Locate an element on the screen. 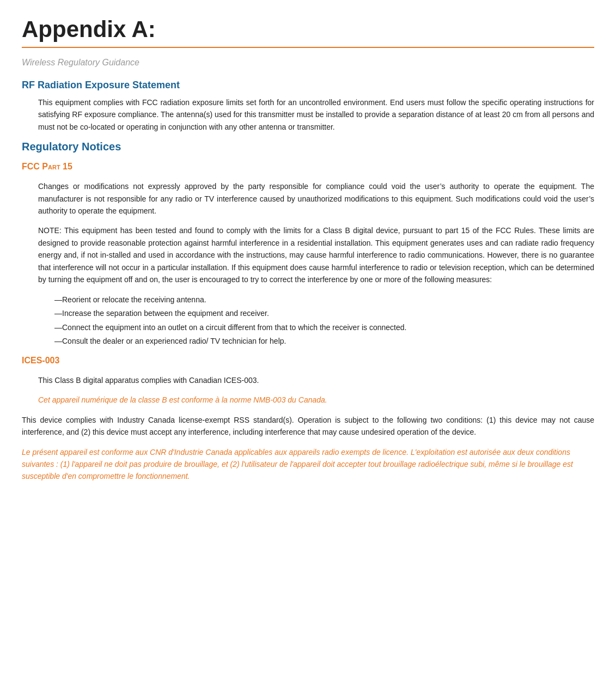 This screenshot has width=616, height=676. rf-body: This equipment complies with FCC radiati… is located at coordinates (316, 114).